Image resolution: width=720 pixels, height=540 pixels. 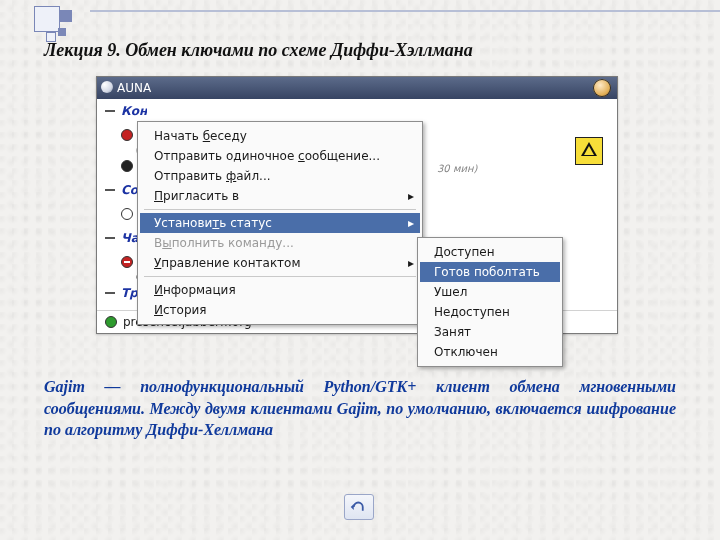 What do you see at coordinates (127, 214) in the screenshot?
I see `status-chat-icon` at bounding box center [127, 214].